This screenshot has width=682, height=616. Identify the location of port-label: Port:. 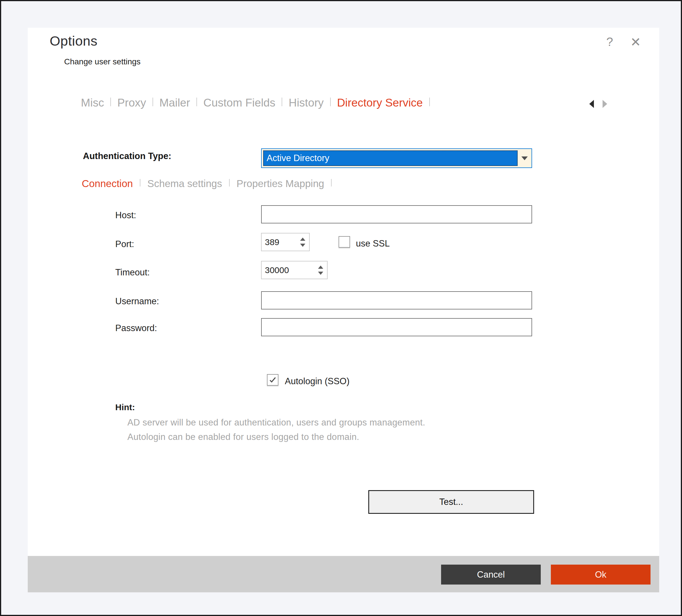
(124, 244).